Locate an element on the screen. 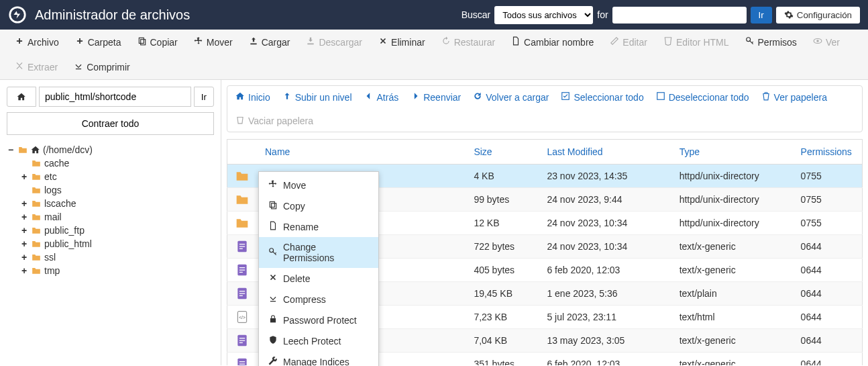  settings-button: Configuración is located at coordinates (818, 15).